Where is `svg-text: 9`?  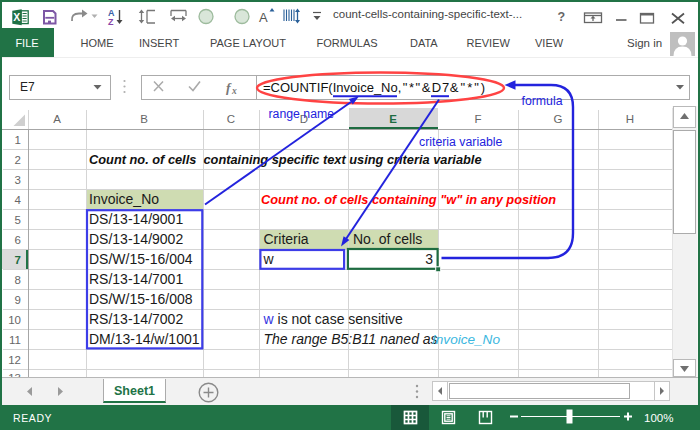
svg-text: 9 is located at coordinates (18, 300).